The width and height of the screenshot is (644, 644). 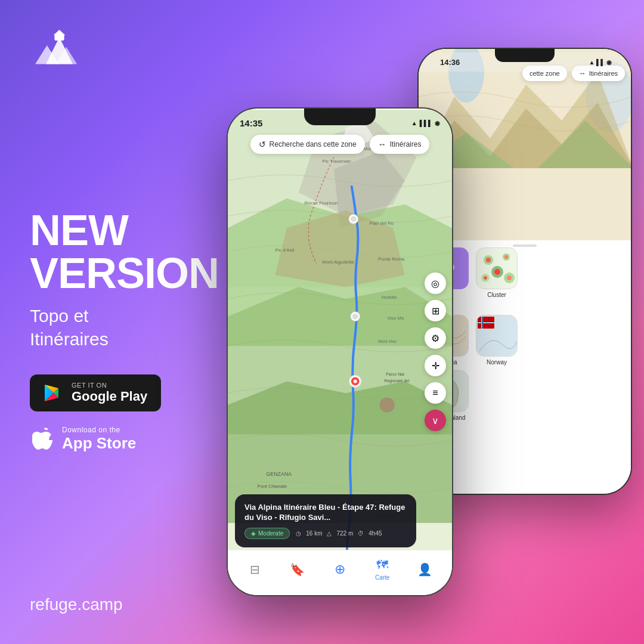 What do you see at coordinates (119, 415) in the screenshot?
I see `store-badges: GET IT ON Google Play Download on the Ap…` at bounding box center [119, 415].